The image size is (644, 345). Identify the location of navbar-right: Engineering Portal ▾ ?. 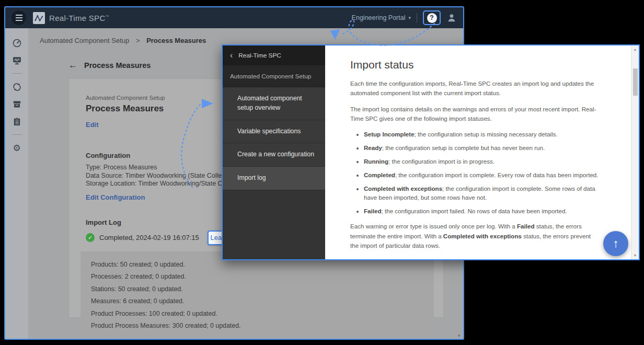
(405, 18).